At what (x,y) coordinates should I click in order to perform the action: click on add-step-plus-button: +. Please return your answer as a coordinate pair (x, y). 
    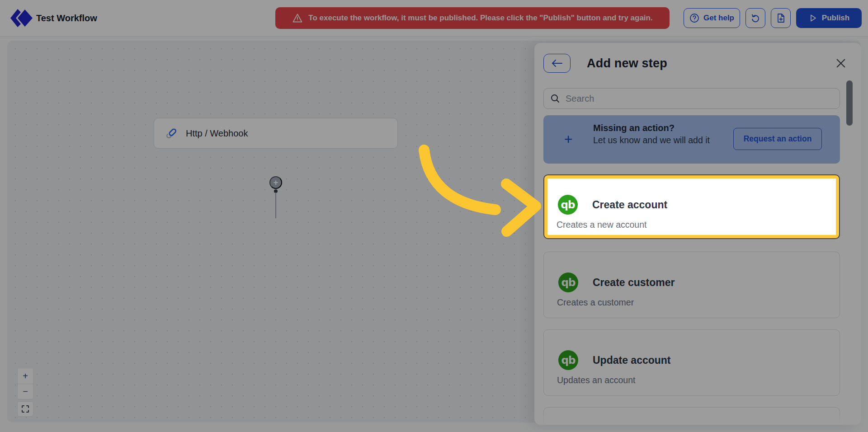
    Looking at the image, I should click on (276, 183).